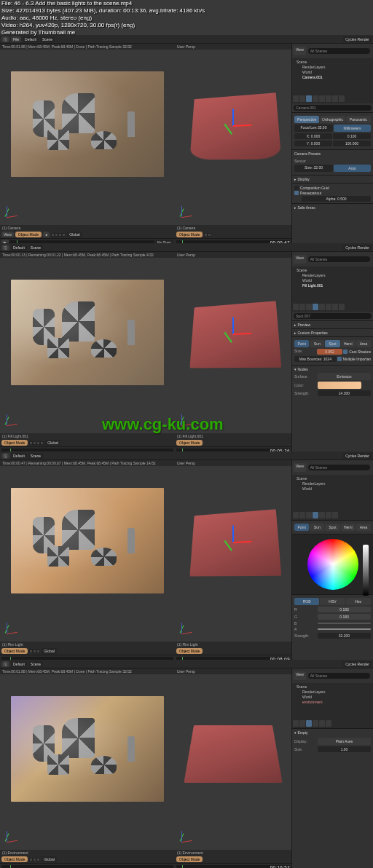 This screenshot has height=868, width=373. Describe the element at coordinates (364, 344) in the screenshot. I see `light-area: Area` at that location.